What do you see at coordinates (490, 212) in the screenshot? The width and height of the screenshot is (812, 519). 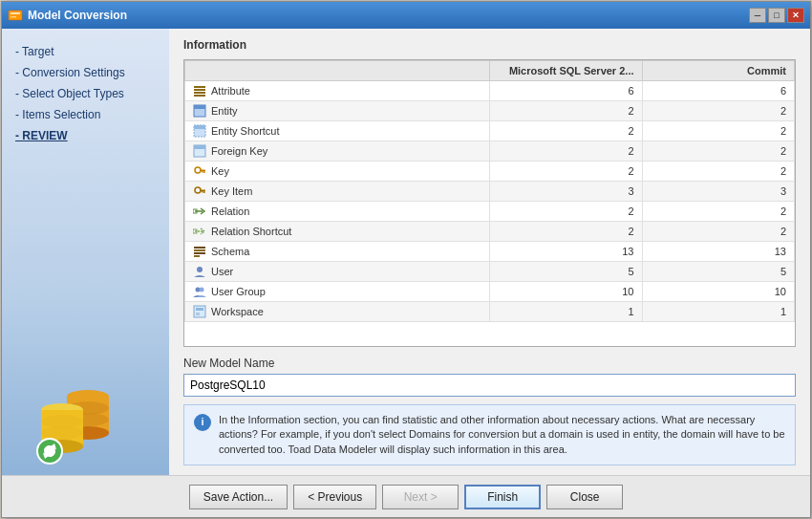 I see `table-row: Relation 2 2` at bounding box center [490, 212].